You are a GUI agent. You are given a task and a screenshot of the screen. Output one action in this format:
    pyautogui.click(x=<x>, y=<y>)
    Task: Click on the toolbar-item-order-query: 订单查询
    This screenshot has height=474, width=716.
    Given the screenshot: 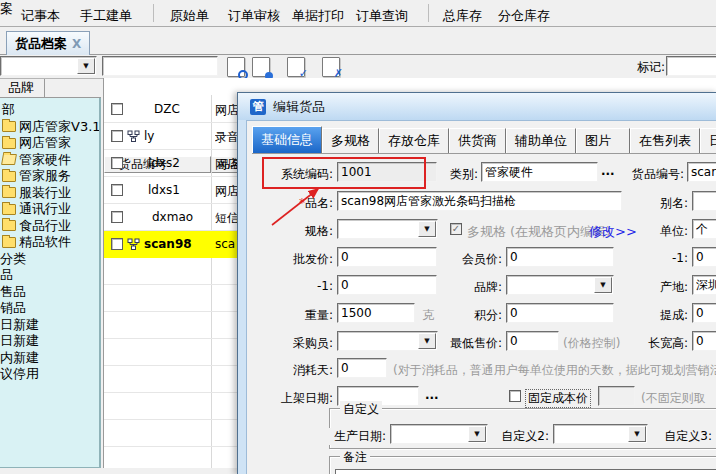 What is the action you would take?
    pyautogui.click(x=382, y=16)
    